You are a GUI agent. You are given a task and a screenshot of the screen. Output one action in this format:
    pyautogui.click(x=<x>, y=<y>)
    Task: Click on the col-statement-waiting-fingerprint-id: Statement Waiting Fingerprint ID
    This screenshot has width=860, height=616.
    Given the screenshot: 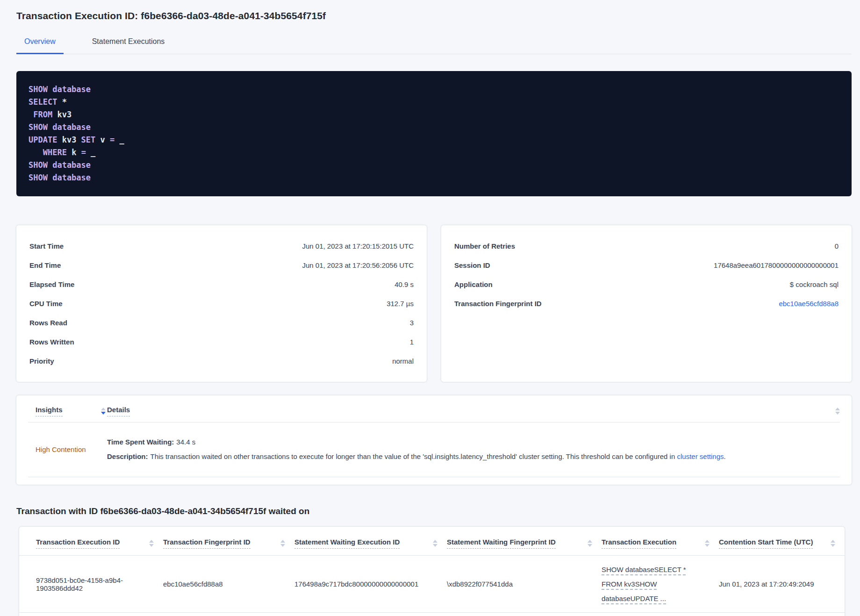 What is the action you would take?
    pyautogui.click(x=524, y=541)
    